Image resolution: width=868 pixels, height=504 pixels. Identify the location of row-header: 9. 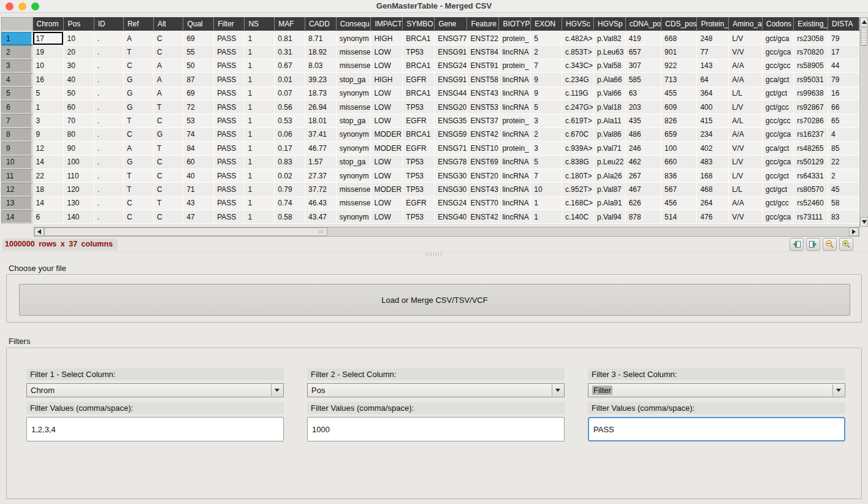
(17, 148).